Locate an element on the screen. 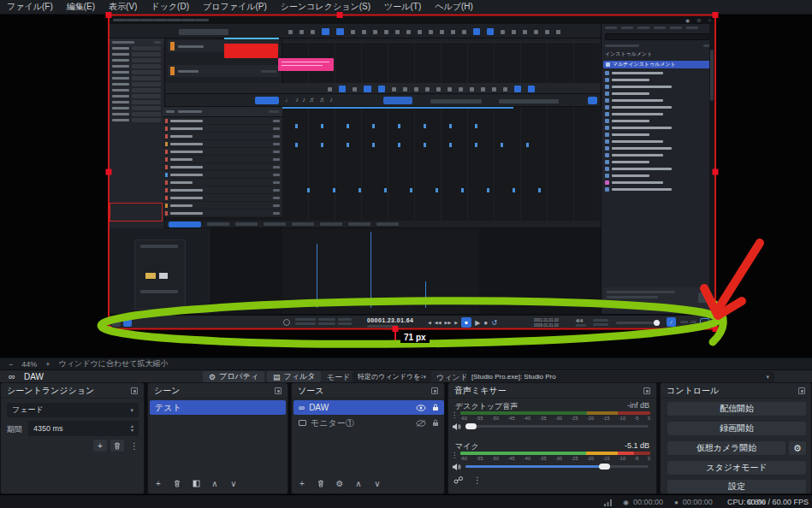  next-button: ▶ is located at coordinates (456, 322).